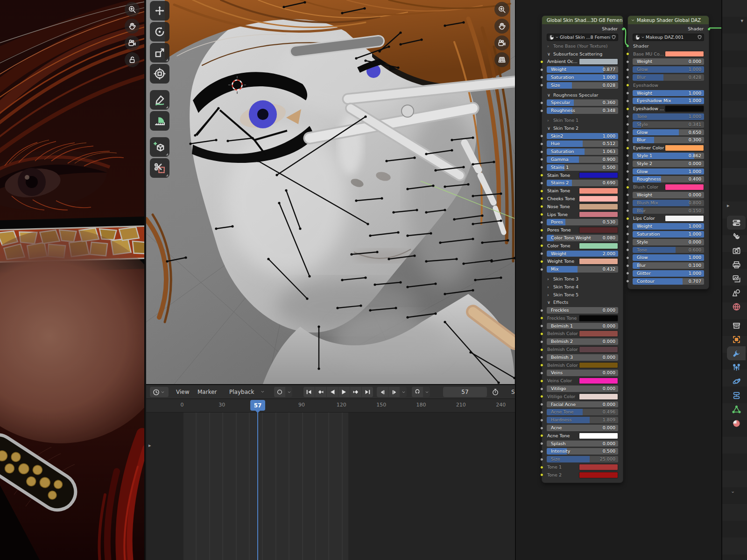 The height and width of the screenshot is (560, 747). I want to click on menu-marker: Marker, so click(207, 392).